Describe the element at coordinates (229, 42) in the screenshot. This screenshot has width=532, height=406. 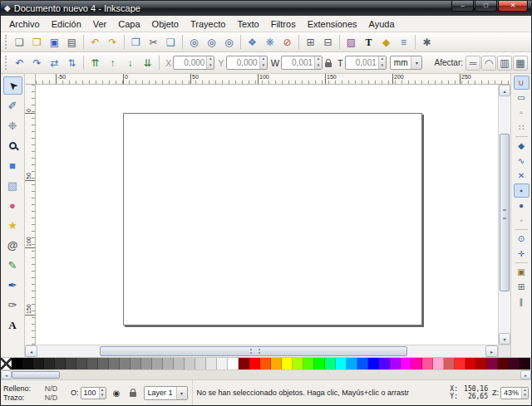
I see `zoom-page-button: ◎` at that location.